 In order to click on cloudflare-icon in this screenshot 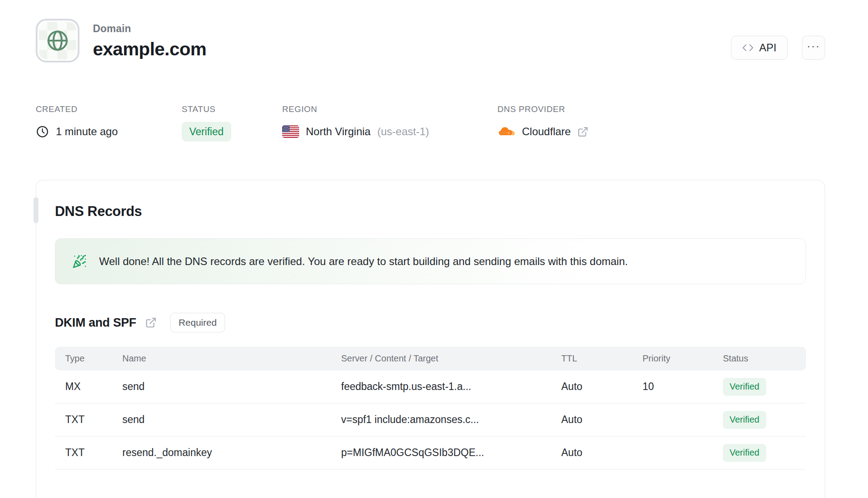, I will do `click(506, 132)`.